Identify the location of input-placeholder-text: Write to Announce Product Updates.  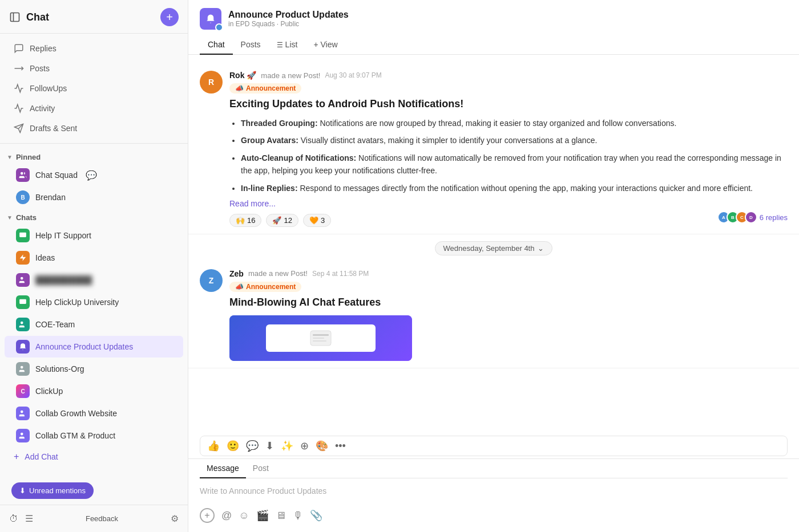
(263, 491).